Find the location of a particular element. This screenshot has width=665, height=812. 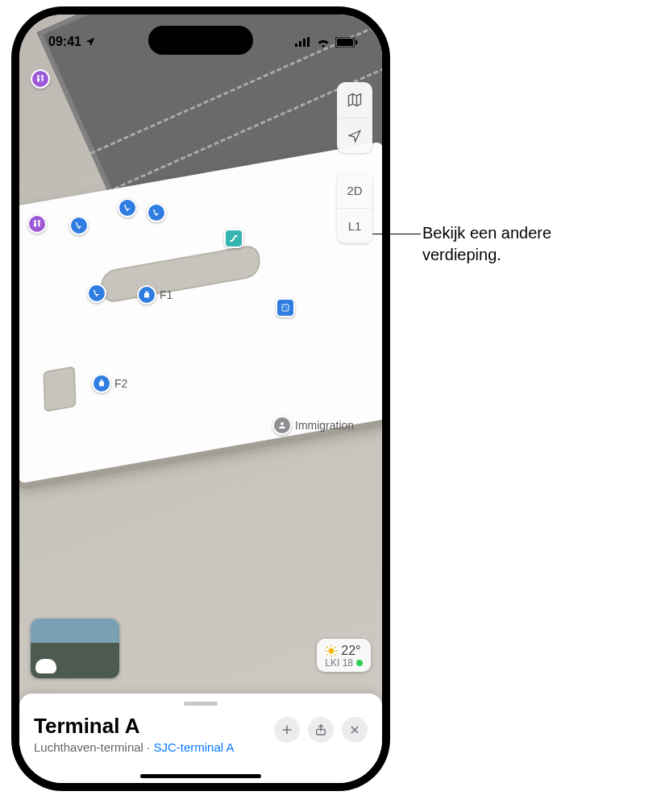

add-button is located at coordinates (287, 730).